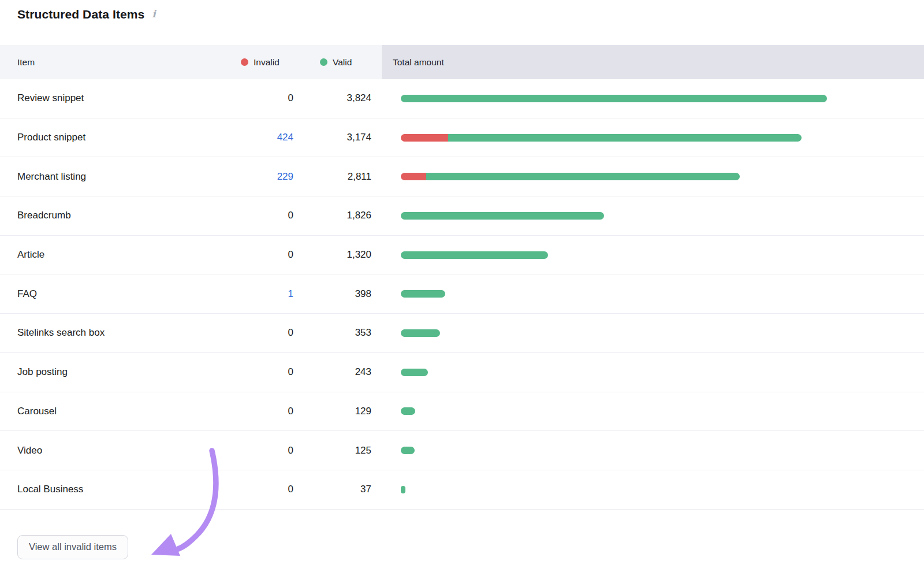  I want to click on valid-legend-dot-icon, so click(323, 62).